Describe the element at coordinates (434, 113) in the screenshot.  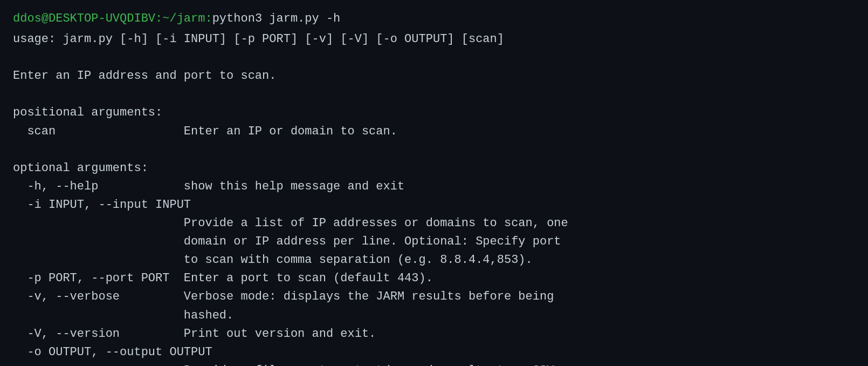
I see `terminal-line: positional arguments:` at that location.